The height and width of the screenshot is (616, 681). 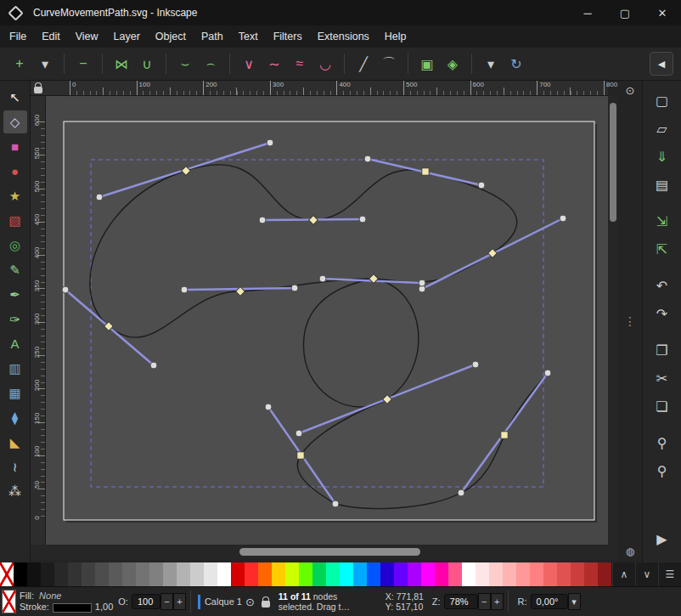 I want to click on palette-swatch-ffcccc, so click(x=496, y=574).